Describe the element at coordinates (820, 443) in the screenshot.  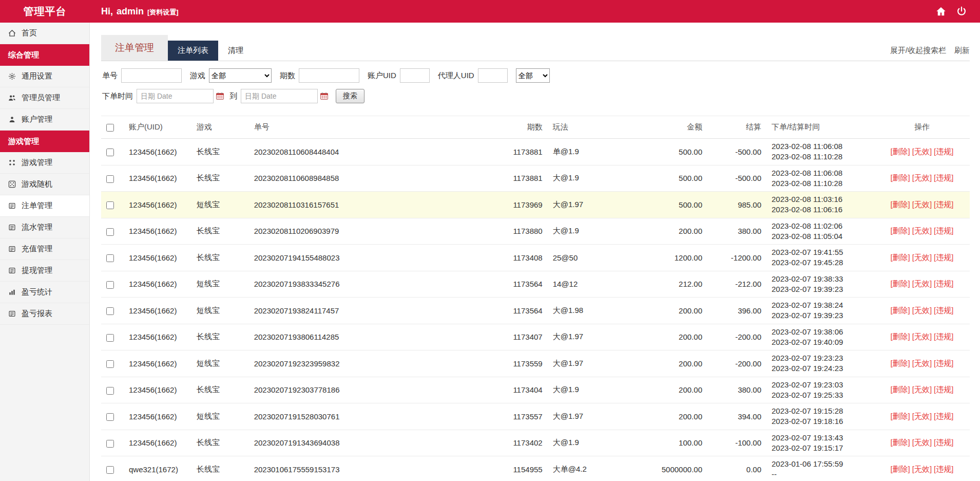
I see `cell-time: 2023-02-07 19:13:43 2023-02-07 19:15:17` at that location.